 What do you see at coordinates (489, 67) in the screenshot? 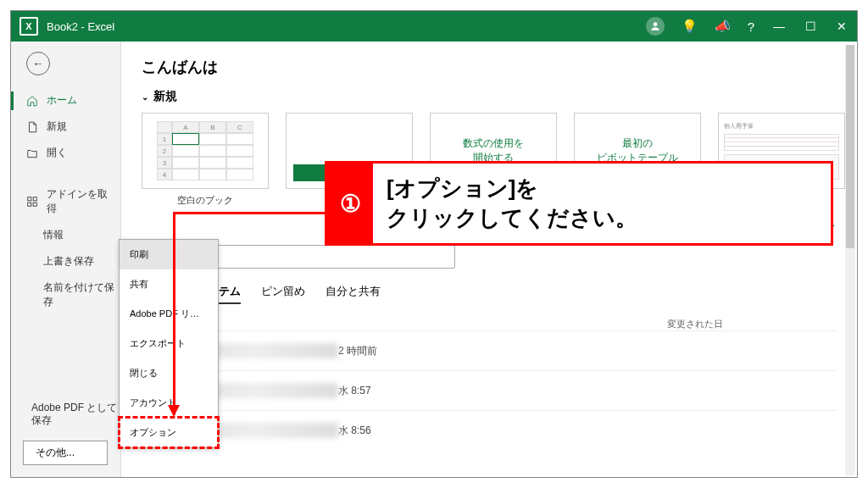
I see `greeting-heading: こんばんは` at bounding box center [489, 67].